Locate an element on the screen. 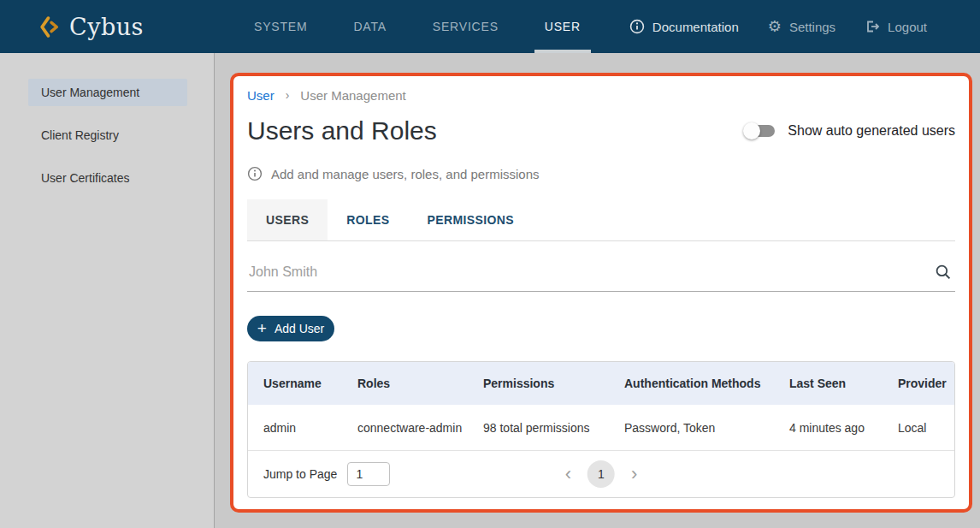  column-header-username: Username is located at coordinates (310, 383).